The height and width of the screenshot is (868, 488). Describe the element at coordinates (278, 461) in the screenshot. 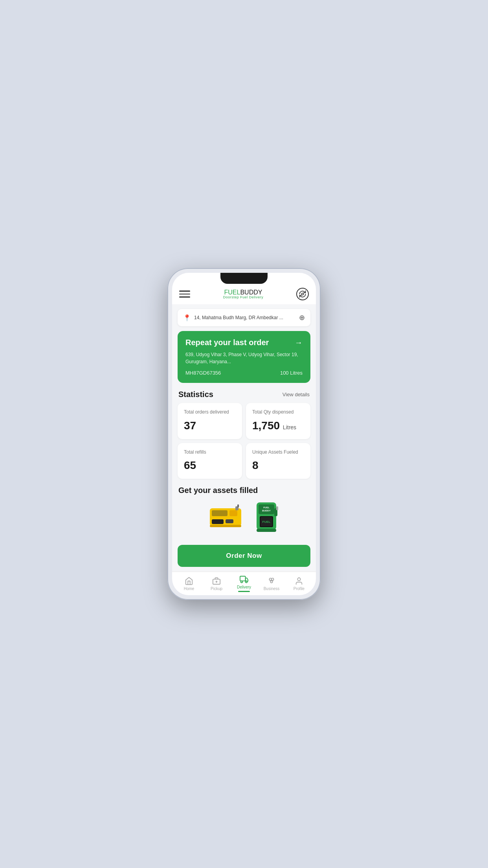

I see `stat-card-assets: Unique Assets Fueled 8` at that location.